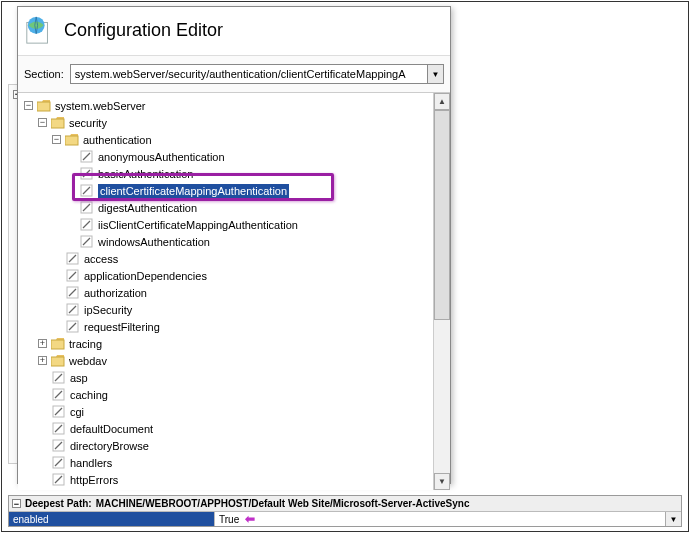 The height and width of the screenshot is (534, 691). I want to click on prop-value: True, so click(229, 520).